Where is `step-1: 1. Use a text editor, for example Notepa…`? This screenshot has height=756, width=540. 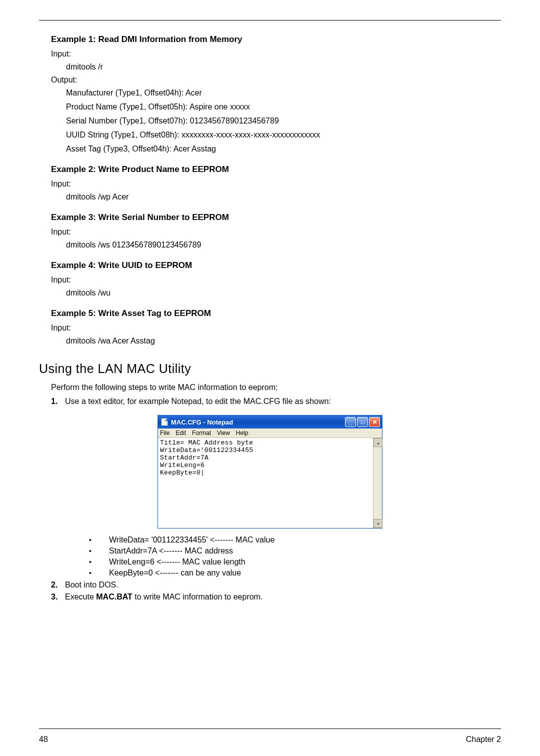
step-1: 1. Use a text editor, for example Notepa… is located at coordinates (276, 402).